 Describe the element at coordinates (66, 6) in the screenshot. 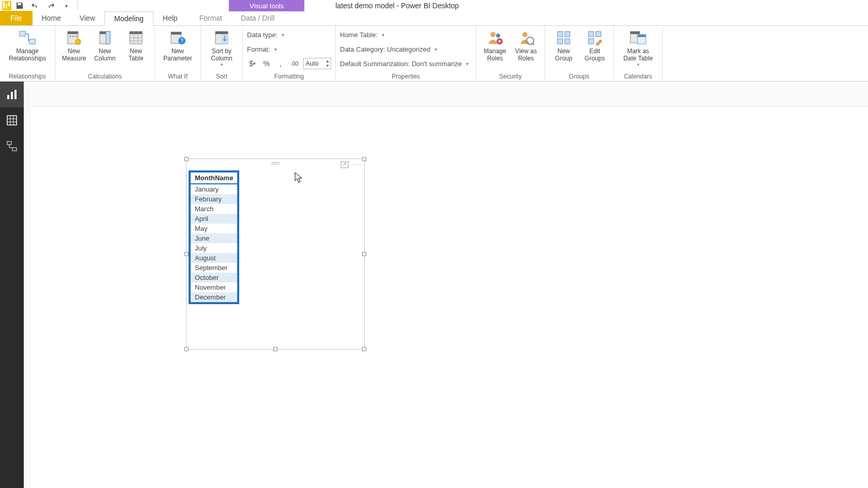

I see `qat-dropdown-icon: ▾` at that location.